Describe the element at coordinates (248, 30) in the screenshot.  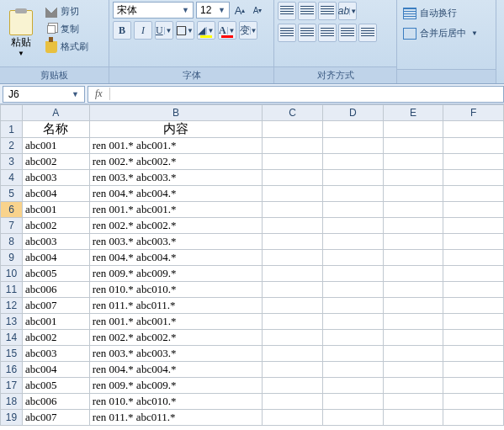
I see `pinyin-button: 变▼` at that location.